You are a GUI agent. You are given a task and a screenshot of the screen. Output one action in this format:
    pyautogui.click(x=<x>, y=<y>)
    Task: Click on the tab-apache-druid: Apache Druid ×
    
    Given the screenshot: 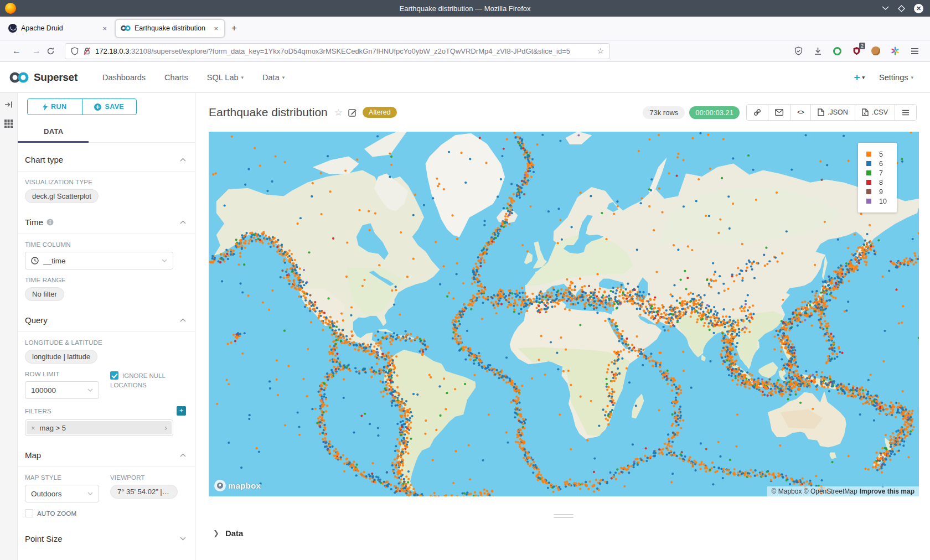 What is the action you would take?
    pyautogui.click(x=58, y=29)
    